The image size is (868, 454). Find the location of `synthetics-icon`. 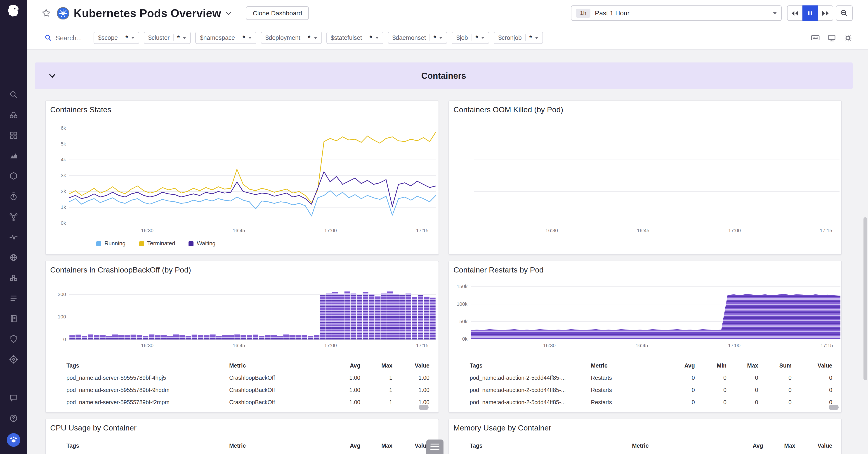

synthetics-icon is located at coordinates (13, 258).